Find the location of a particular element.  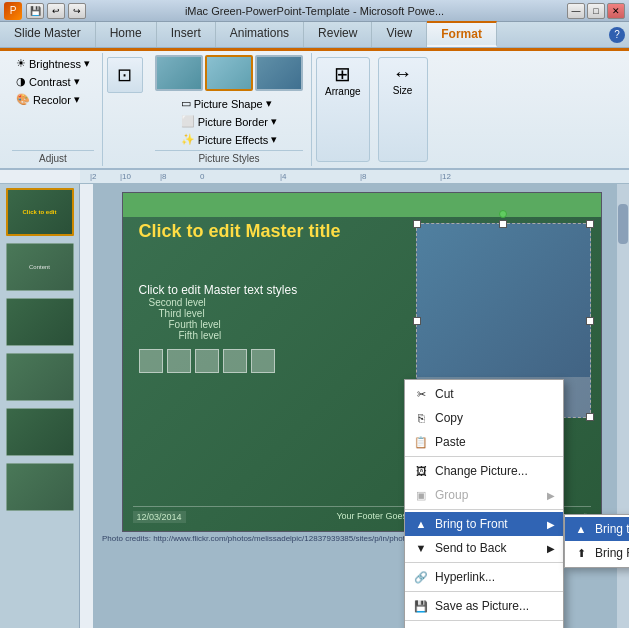

style-thumbs is located at coordinates (229, 73).